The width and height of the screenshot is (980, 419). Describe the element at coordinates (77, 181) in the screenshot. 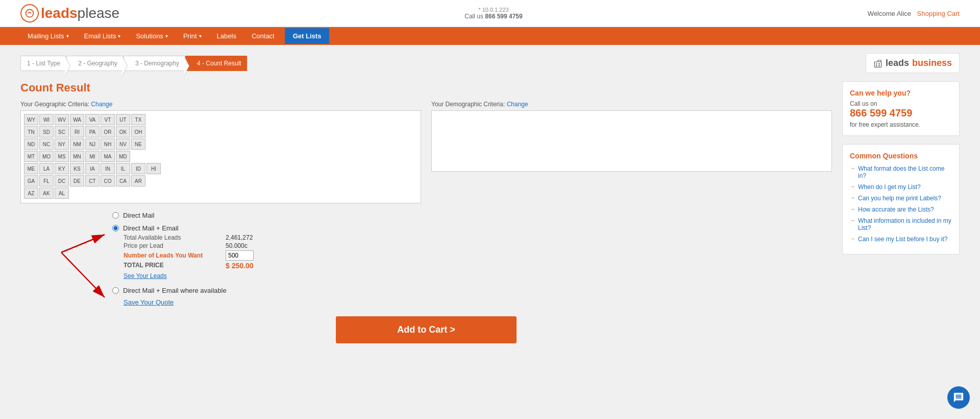

I see `state-DE: DE` at that location.